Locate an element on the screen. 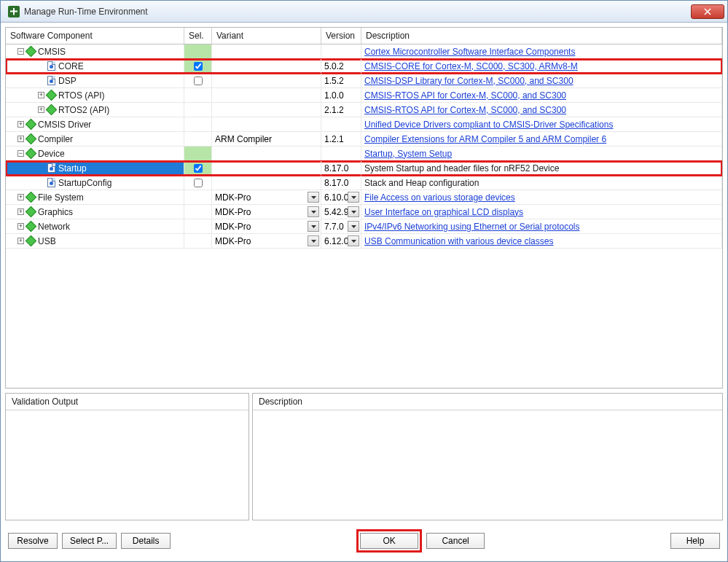  details-button: Details is located at coordinates (146, 541).